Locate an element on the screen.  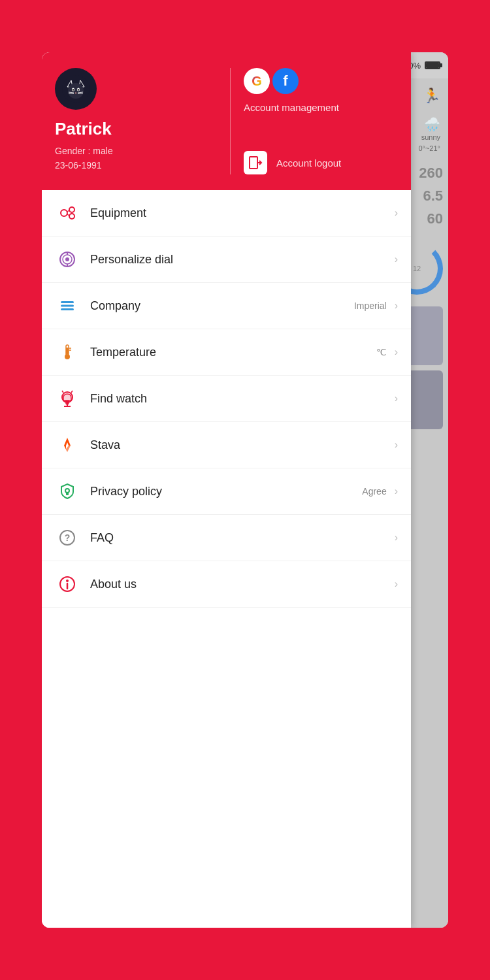
faq-icon-wrap: ? is located at coordinates (67, 538).